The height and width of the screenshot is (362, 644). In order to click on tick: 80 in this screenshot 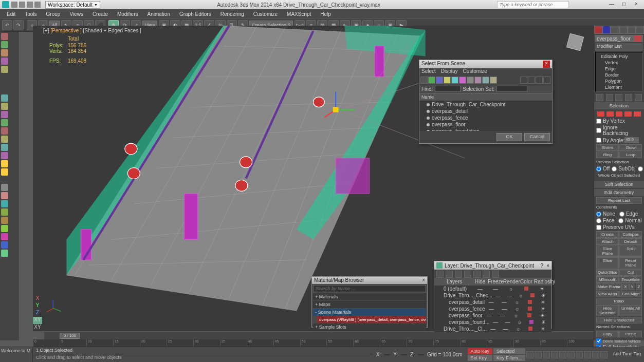, I will do `click(473, 343)`.